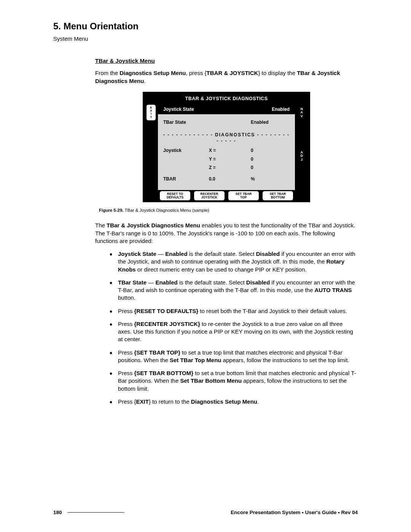 This screenshot has height=532, width=411. Describe the element at coordinates (281, 109) in the screenshot. I see `sel-value: Enabled` at that location.